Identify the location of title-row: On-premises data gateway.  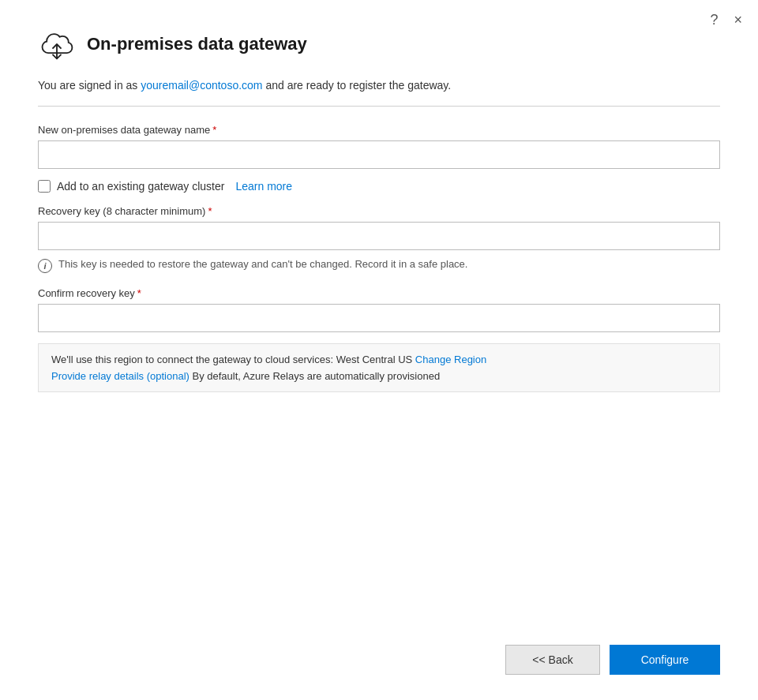
(379, 44).